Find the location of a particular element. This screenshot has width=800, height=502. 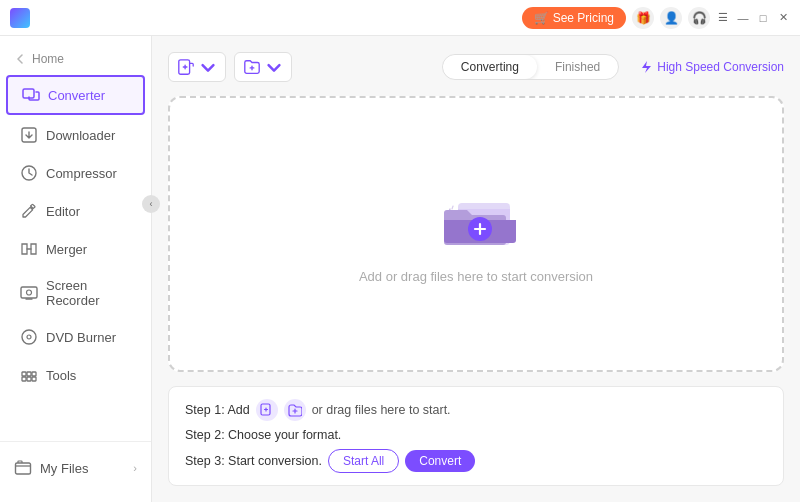

tools-label: Tools is located at coordinates (61, 376).